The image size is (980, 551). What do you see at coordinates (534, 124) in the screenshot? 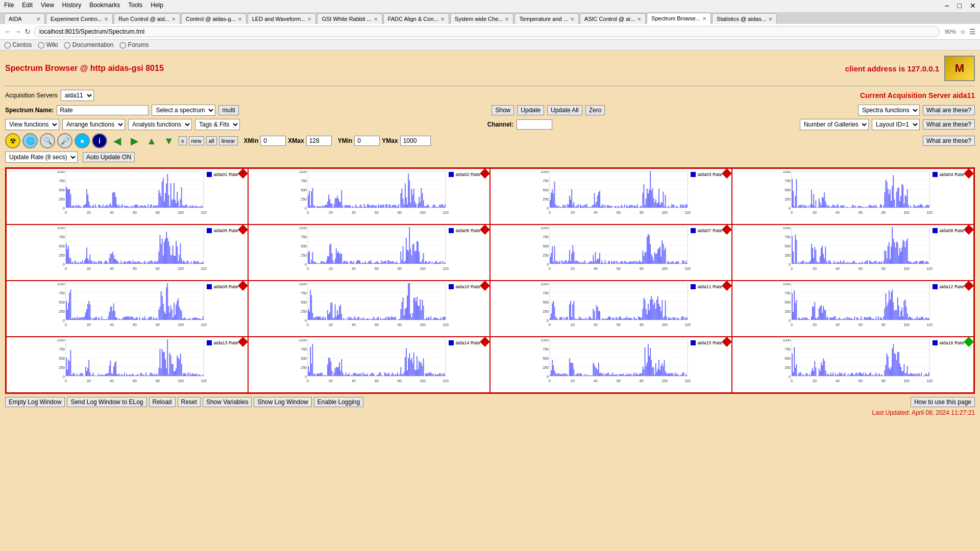
I see `channel-input` at bounding box center [534, 124].